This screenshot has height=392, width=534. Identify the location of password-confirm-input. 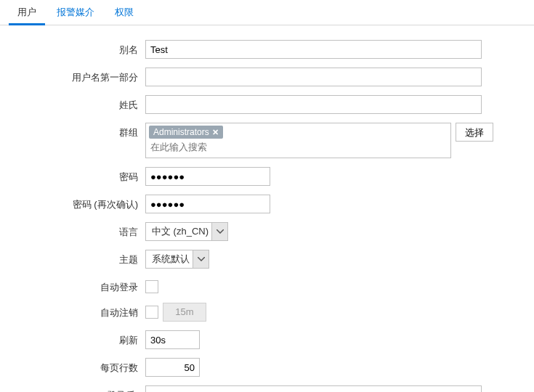
(208, 204).